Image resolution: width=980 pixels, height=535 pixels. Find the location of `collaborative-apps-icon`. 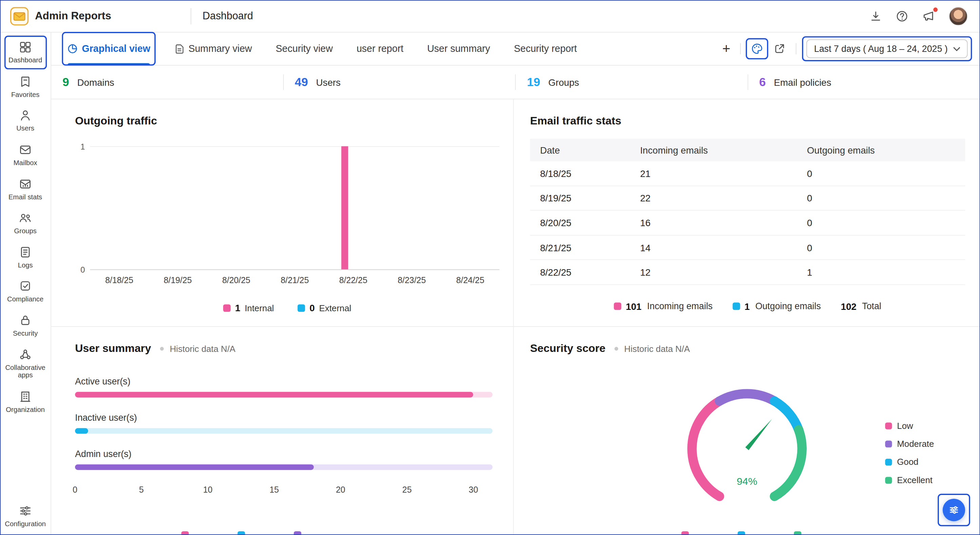

collaborative-apps-icon is located at coordinates (25, 354).